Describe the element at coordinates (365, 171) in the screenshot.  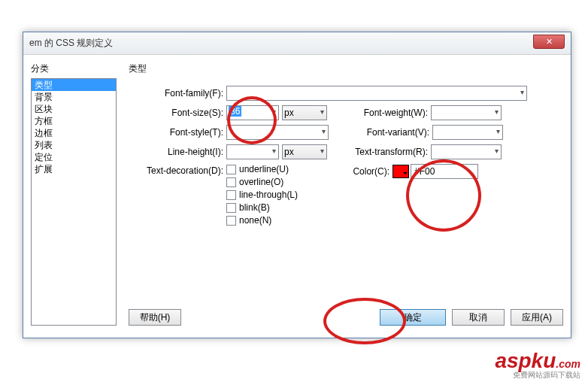
I see `color-label: Color(C):` at that location.